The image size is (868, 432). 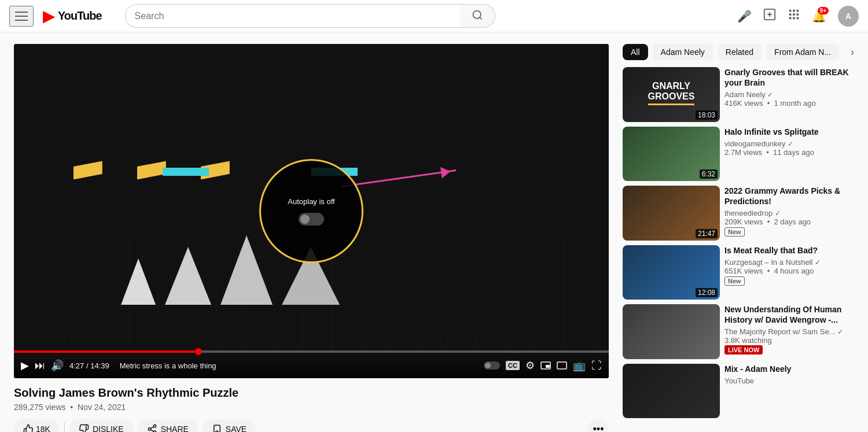 What do you see at coordinates (293, 16) in the screenshot?
I see `search-input` at bounding box center [293, 16].